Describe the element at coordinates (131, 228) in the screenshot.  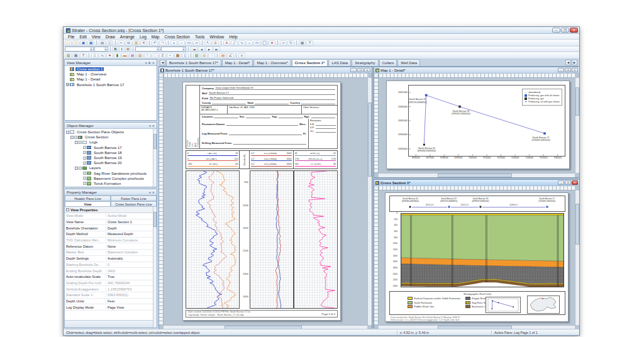
I see `property-value: Depth` at that location.